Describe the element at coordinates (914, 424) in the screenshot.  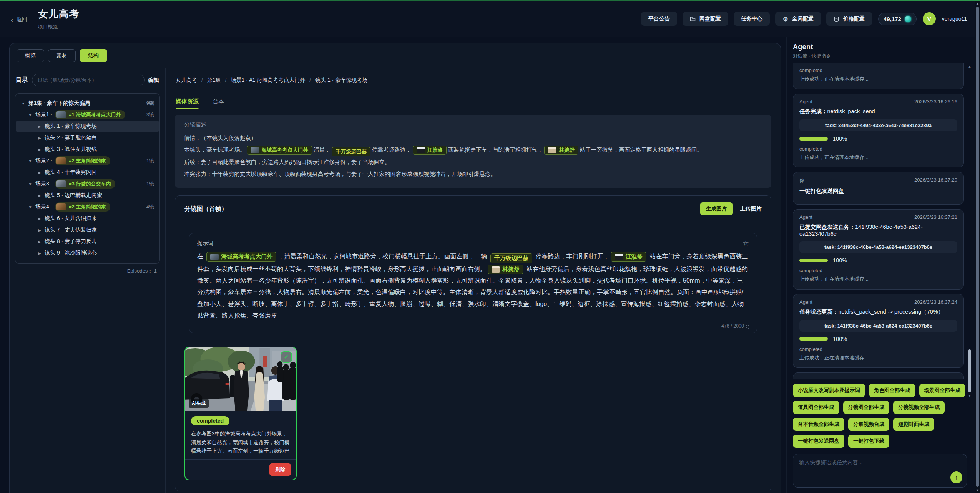
I see `quick-action-button: 短剧封面生成` at that location.